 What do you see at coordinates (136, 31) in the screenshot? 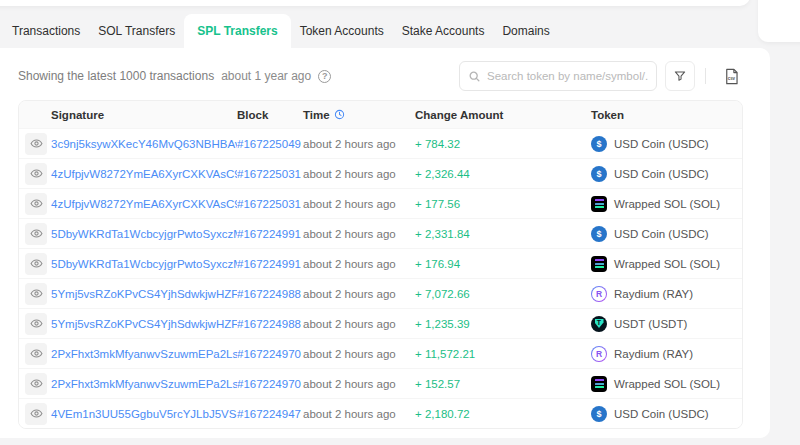
I see `tab-sol-transfers: SOL Transfers` at bounding box center [136, 31].